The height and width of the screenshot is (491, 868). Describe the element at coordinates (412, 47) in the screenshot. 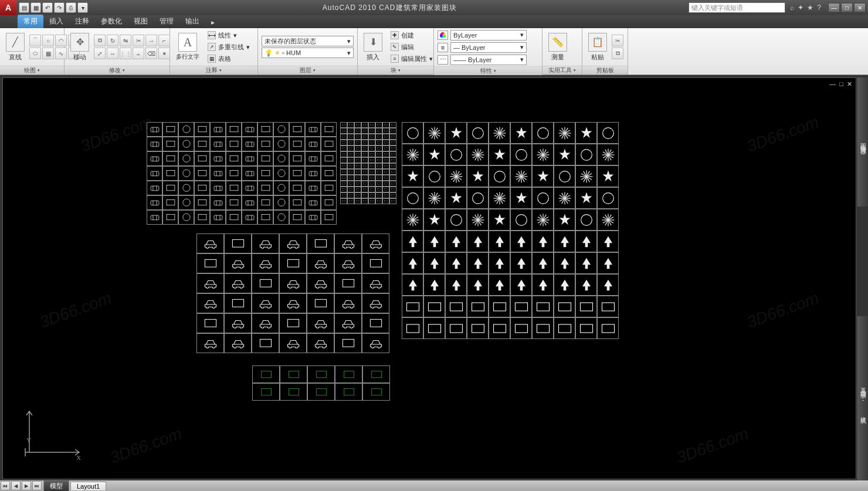

I see `block-edit-button: ✎编辑` at that location.